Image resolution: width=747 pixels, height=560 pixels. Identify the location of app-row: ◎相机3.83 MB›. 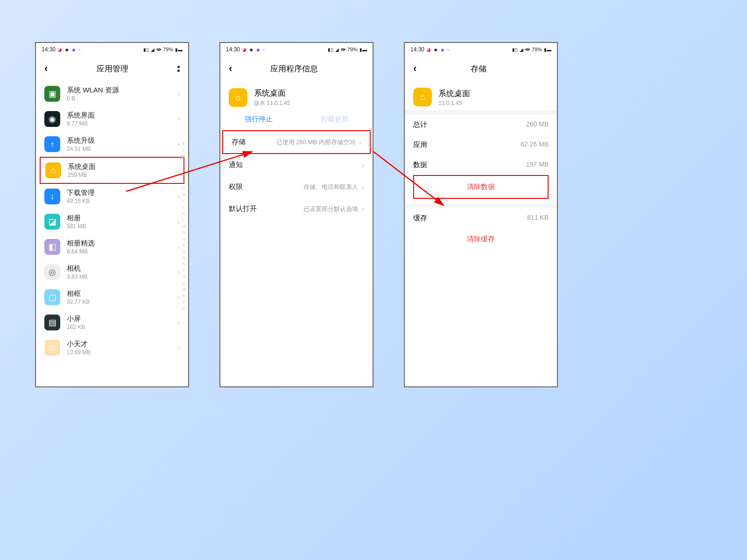
(112, 272).